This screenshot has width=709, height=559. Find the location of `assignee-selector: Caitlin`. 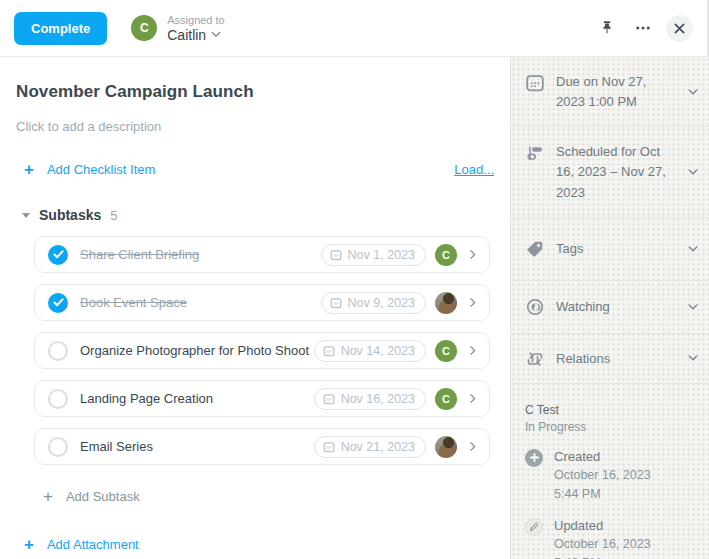

assignee-selector: Caitlin is located at coordinates (196, 35).